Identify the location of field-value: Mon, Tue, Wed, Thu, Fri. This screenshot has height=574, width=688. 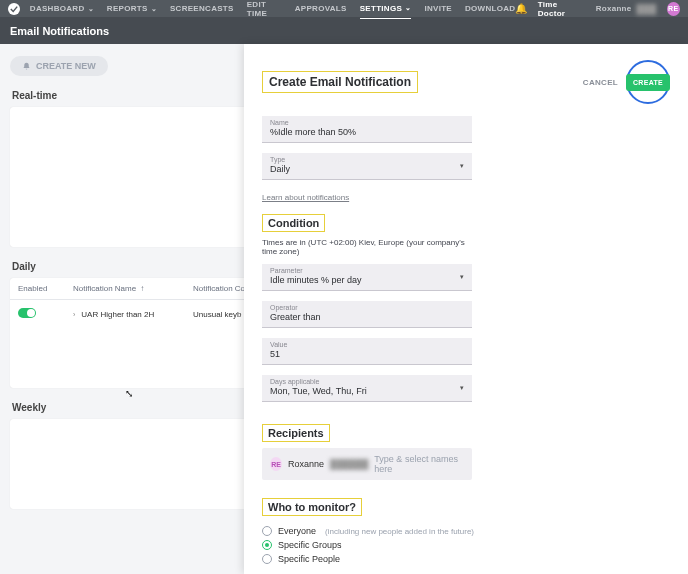
(367, 391).